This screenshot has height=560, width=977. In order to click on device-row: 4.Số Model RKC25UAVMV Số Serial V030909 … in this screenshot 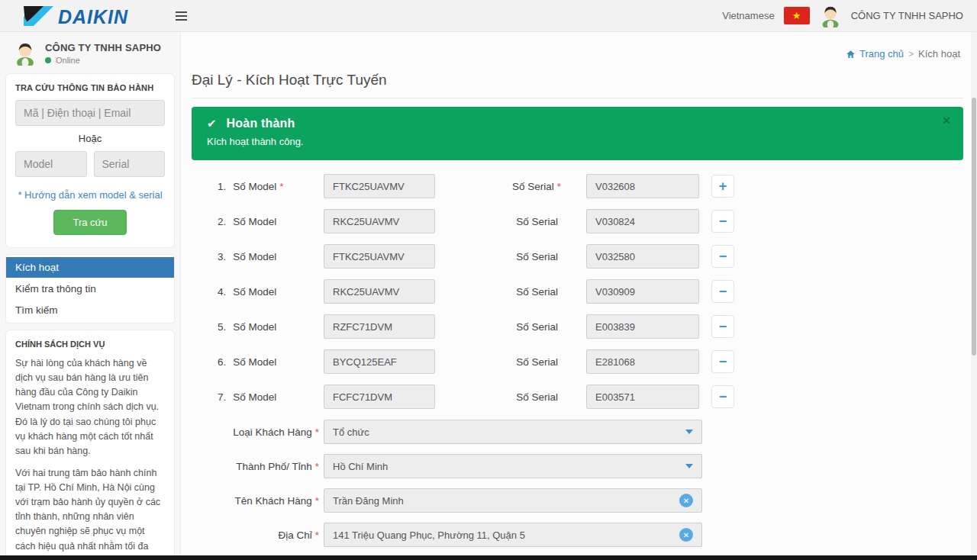, I will do `click(577, 291)`.